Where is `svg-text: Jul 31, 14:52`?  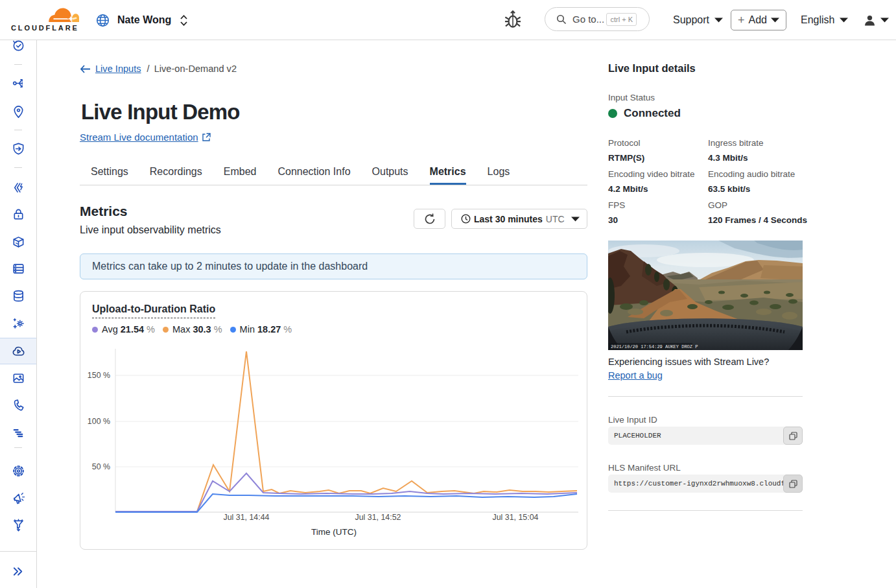
svg-text: Jul 31, 14:52 is located at coordinates (379, 517).